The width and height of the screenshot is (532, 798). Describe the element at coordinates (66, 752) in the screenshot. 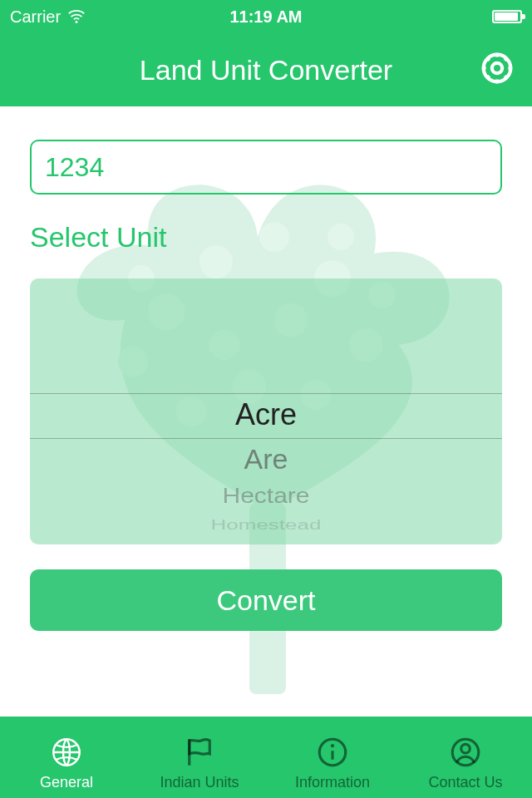

I see `globe-icon` at that location.